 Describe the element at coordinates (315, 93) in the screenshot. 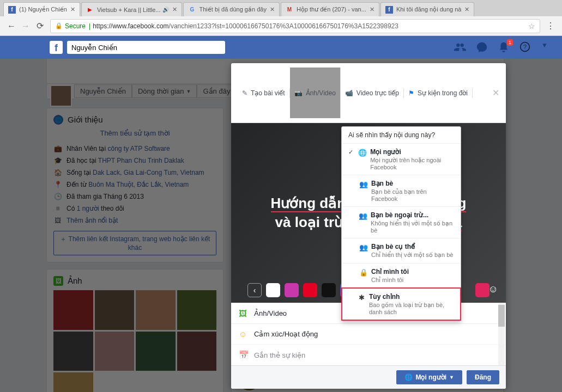

I see `tab-photo-video: 📷Ảnh/Video` at that location.